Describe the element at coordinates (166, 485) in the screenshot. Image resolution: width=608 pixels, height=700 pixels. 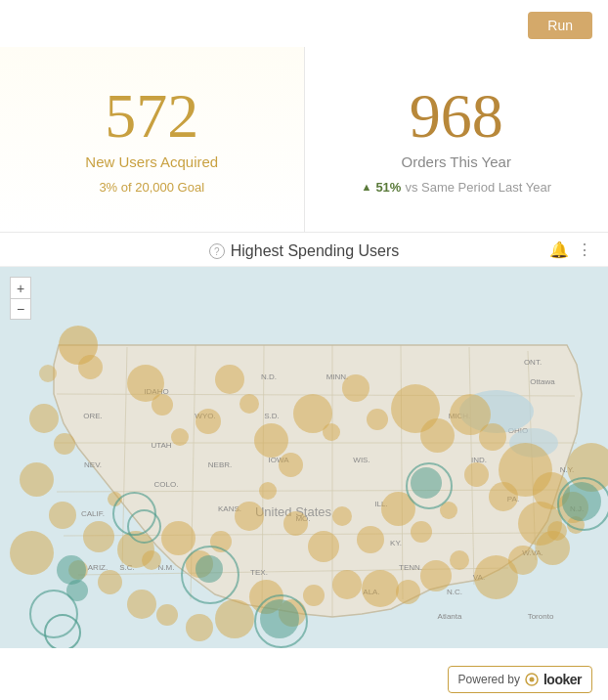
I see `svg-text: COLO.` at that location.